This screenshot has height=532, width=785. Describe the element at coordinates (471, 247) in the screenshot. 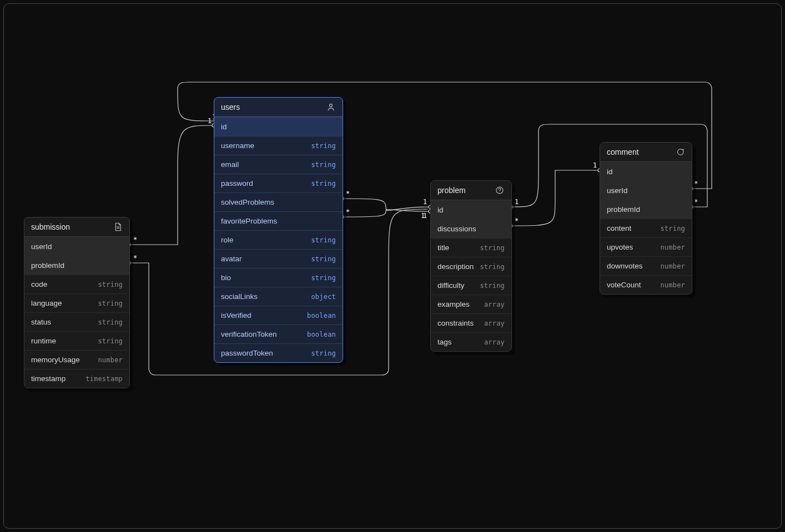

I see `field-row: titlestring` at that location.